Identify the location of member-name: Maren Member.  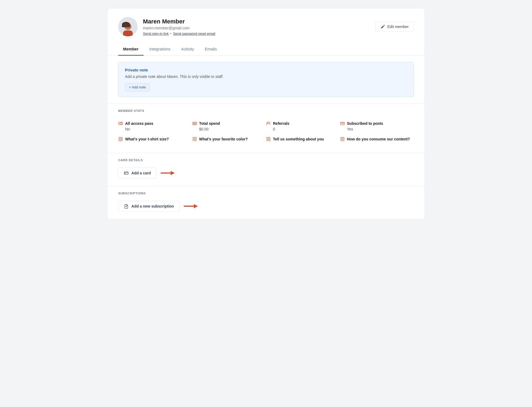
(179, 22).